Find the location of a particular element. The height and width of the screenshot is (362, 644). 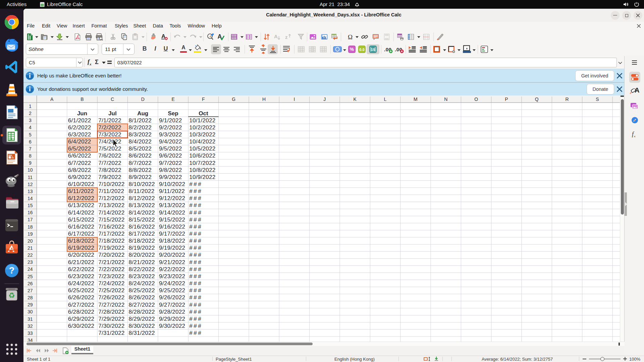

svg-text: 8/21/2022 is located at coordinates (142, 262).